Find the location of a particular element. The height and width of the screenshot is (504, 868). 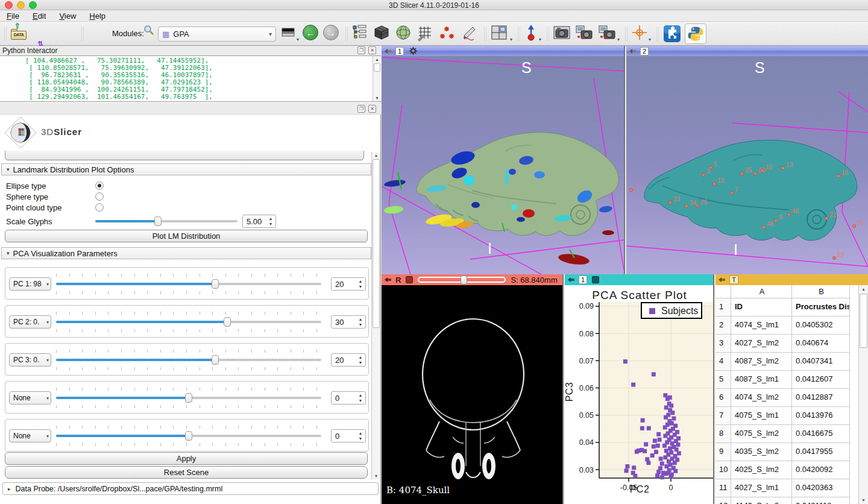

plot-lm-distribution-button: Plot LM Distribution is located at coordinates (186, 236).